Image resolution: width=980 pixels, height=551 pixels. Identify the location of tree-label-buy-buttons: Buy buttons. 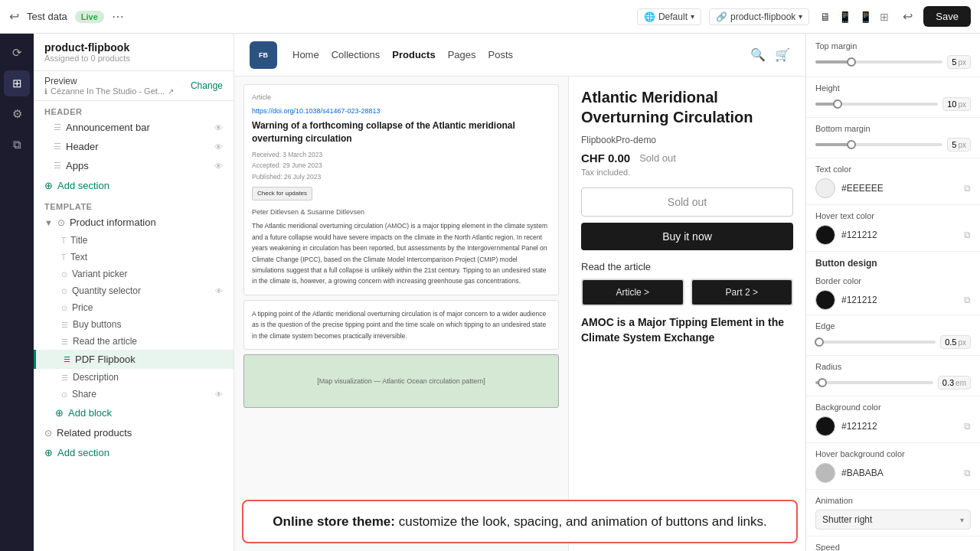
(96, 324).